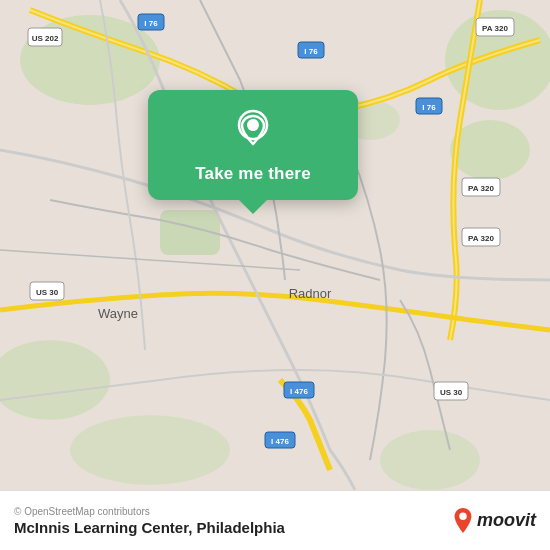 The image size is (550, 550). What do you see at coordinates (253, 145) in the screenshot?
I see `location-card: Take me there` at bounding box center [253, 145].